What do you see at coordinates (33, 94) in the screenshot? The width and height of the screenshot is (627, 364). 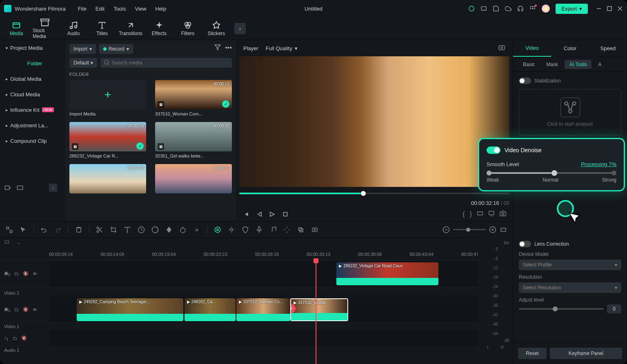 I see `sidebar-cloud-media: ▸Cloud Media` at bounding box center [33, 94].